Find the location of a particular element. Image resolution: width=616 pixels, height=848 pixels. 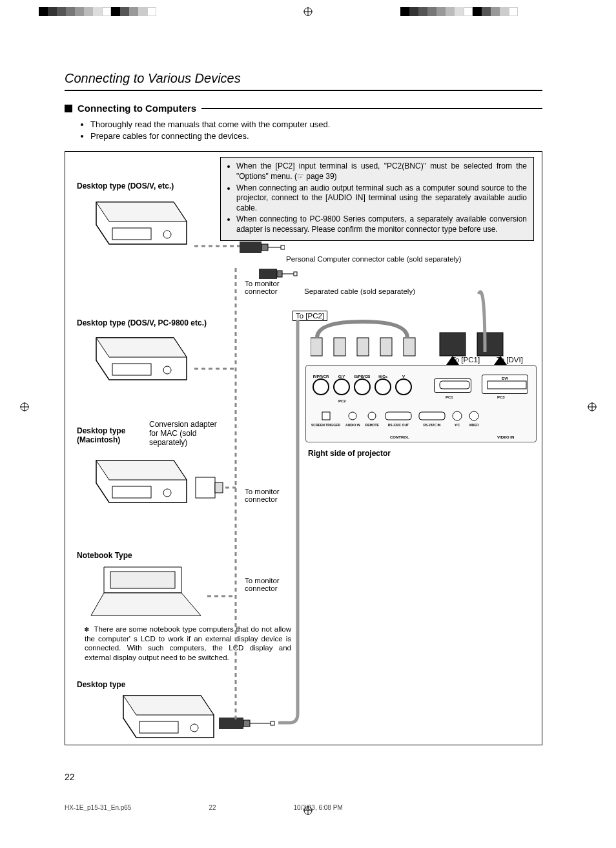

to-monitor-1: To monitor connector is located at coordinates (267, 287).